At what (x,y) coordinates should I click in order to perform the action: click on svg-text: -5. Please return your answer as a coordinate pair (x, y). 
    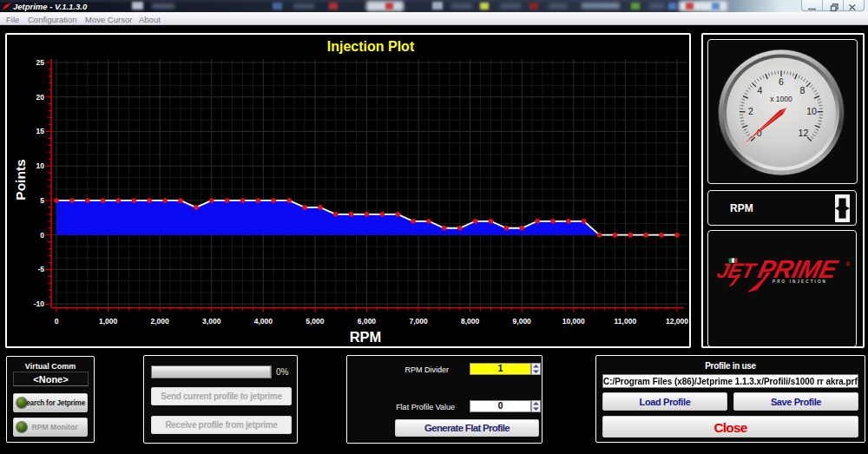
    Looking at the image, I should click on (41, 269).